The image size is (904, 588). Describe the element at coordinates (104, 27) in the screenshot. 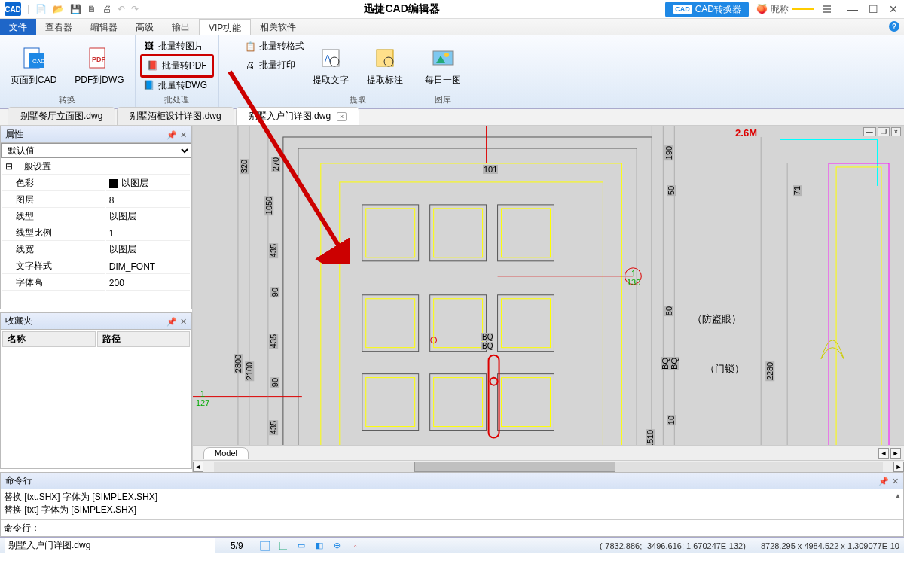

I see `menu-editor: 编辑器` at that location.